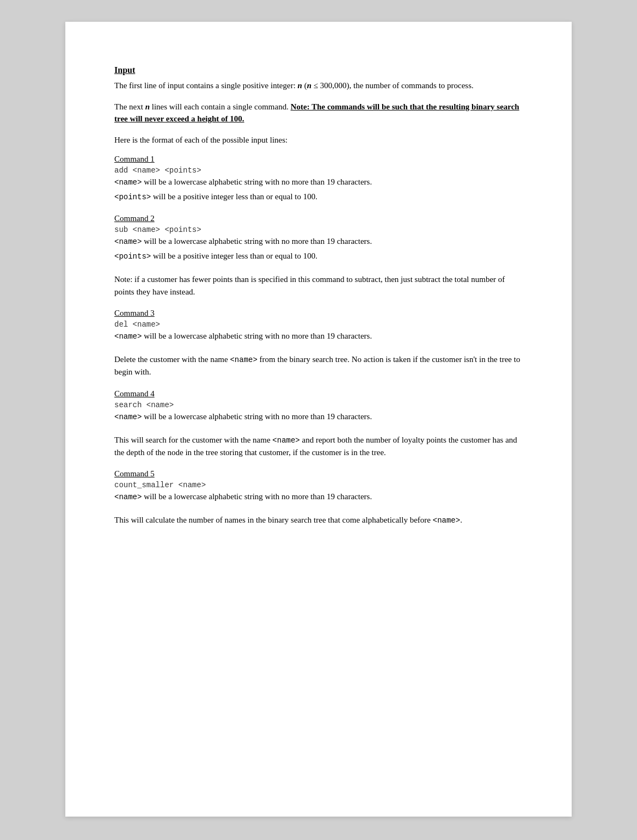 This screenshot has height=840, width=637. Describe the element at coordinates (128, 497) in the screenshot. I see `command-5-name-code: <name>` at that location.